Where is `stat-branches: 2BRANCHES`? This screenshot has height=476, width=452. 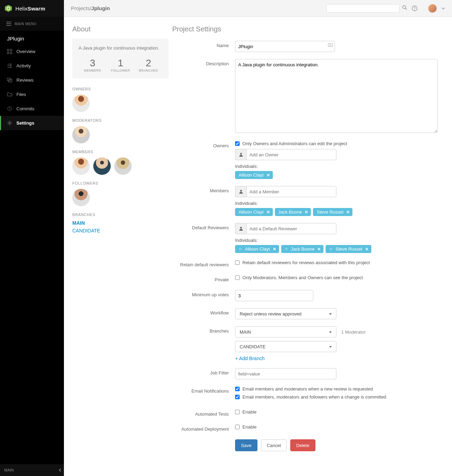
stat-branches: 2BRANCHES is located at coordinates (148, 65).